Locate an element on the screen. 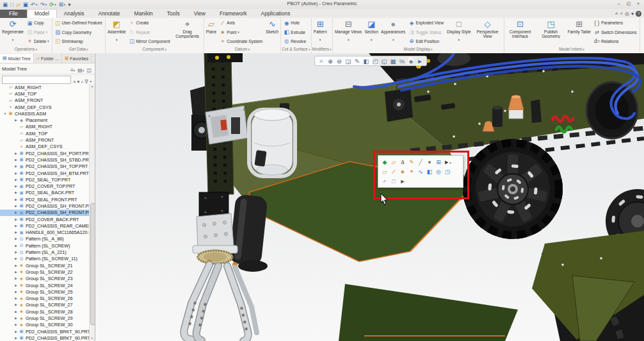  tab-view: View is located at coordinates (200, 14).